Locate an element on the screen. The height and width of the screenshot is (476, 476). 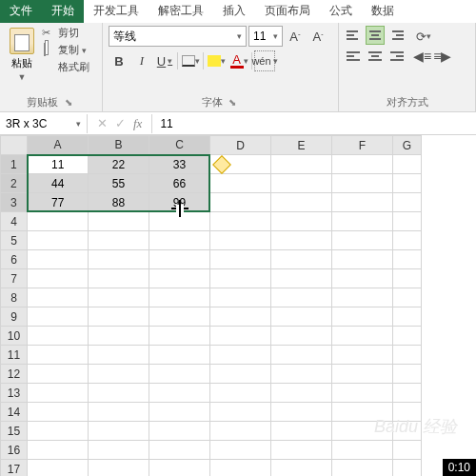
enter-formula-button: ✓ is located at coordinates (120, 124).